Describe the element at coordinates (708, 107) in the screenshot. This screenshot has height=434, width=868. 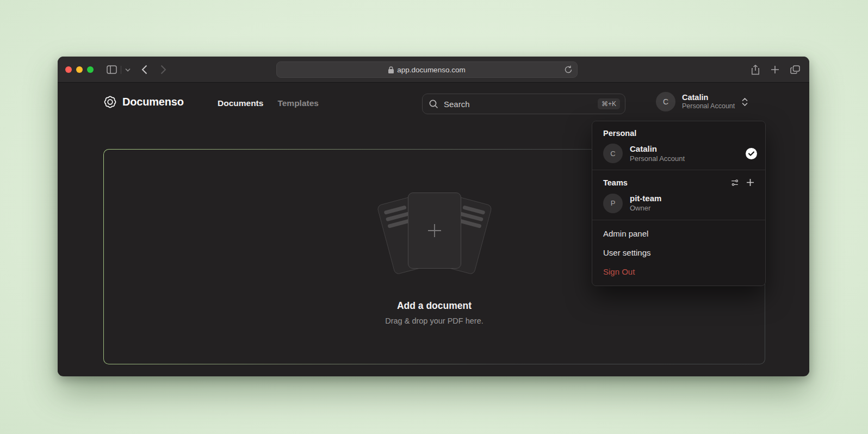
I see `account-subtitle: Personal Account` at that location.